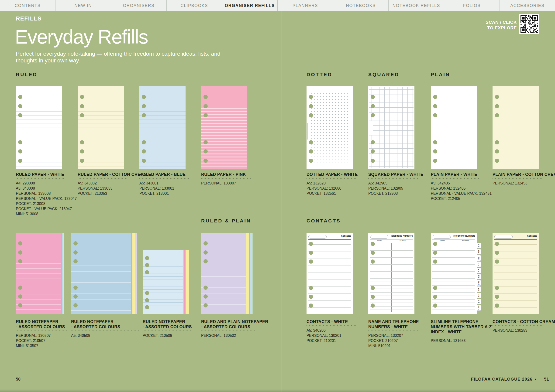 The width and height of the screenshot is (555, 392). Describe the element at coordinates (101, 128) in the screenshot. I see `paper-preview-ruled-paper-cotton-cream` at that location.